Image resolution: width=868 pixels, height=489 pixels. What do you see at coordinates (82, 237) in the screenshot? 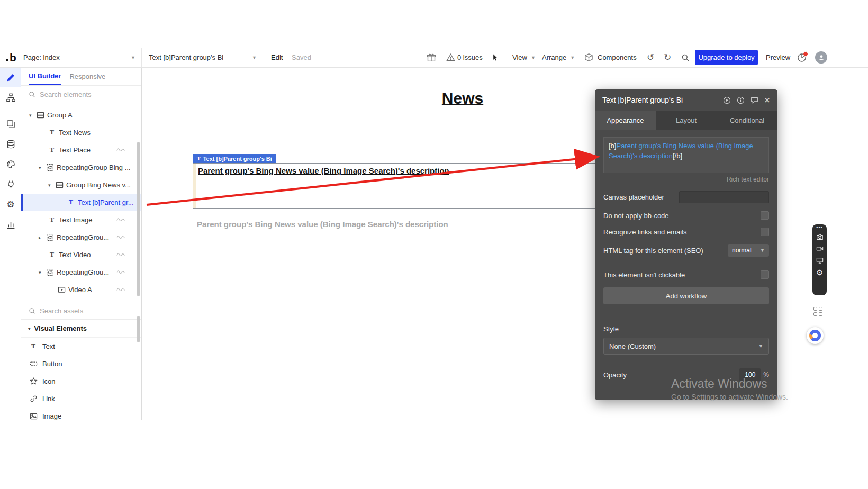
I see `tree-item-repeatinggroup-2: ▸ RepeatingGrou...` at bounding box center [82, 237].